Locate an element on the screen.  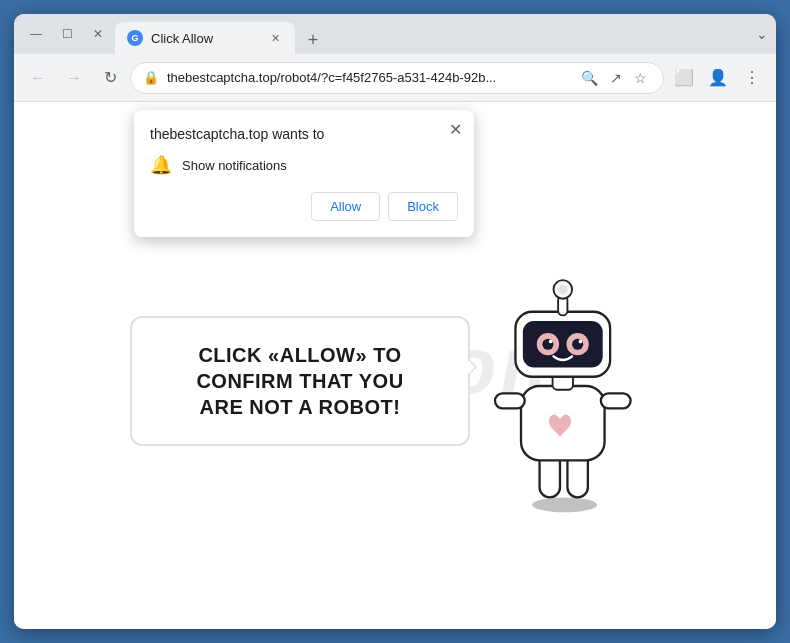
captcha-text-line2: ARE NOT A ROBOT! is located at coordinates (300, 407).